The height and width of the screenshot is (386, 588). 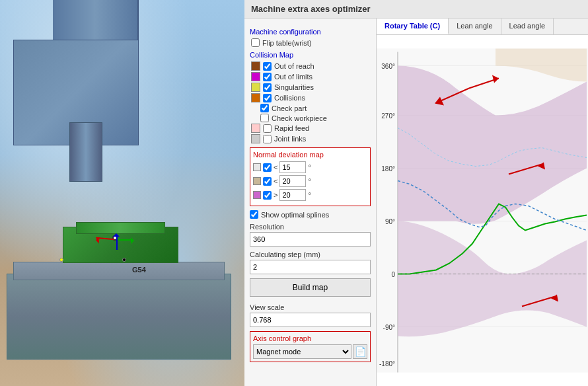 I want to click on svg-text: 180°, so click(x=388, y=169).